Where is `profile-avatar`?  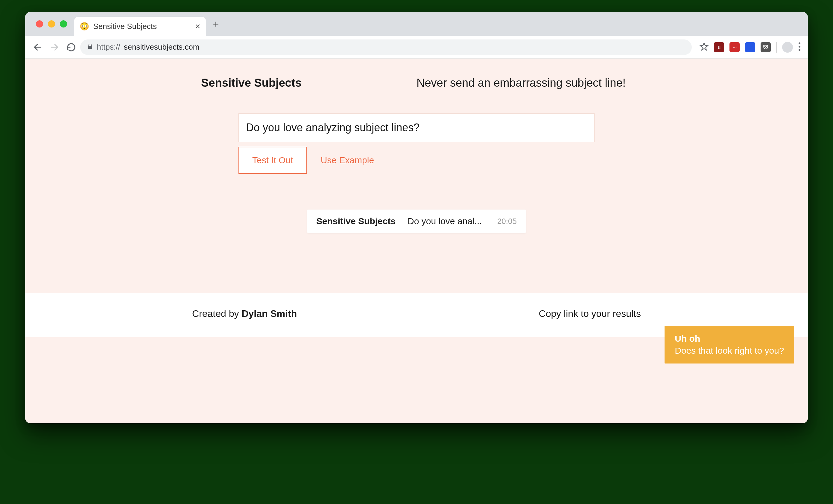
profile-avatar is located at coordinates (788, 47).